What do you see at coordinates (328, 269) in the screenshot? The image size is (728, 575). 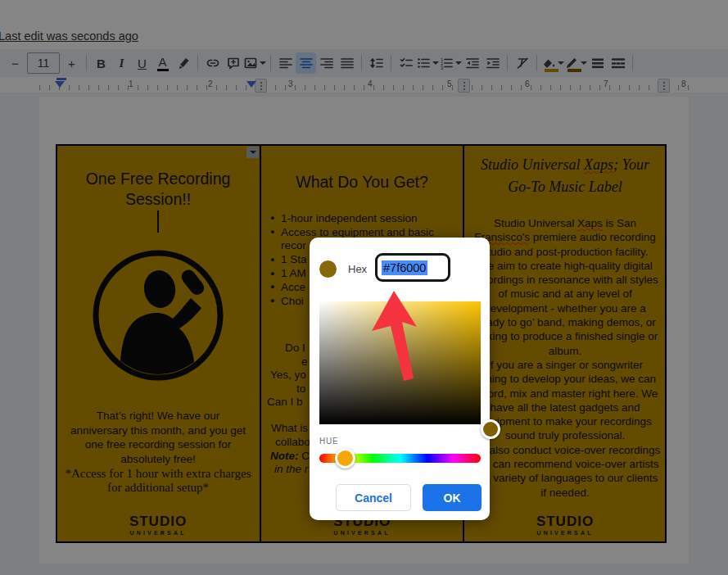 I see `current-color-swatch` at bounding box center [328, 269].